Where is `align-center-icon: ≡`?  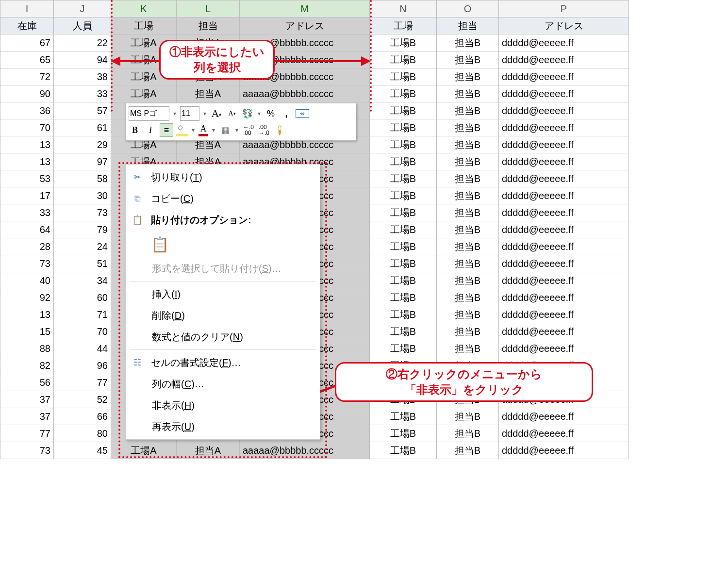
align-center-icon: ≡ is located at coordinates (166, 130).